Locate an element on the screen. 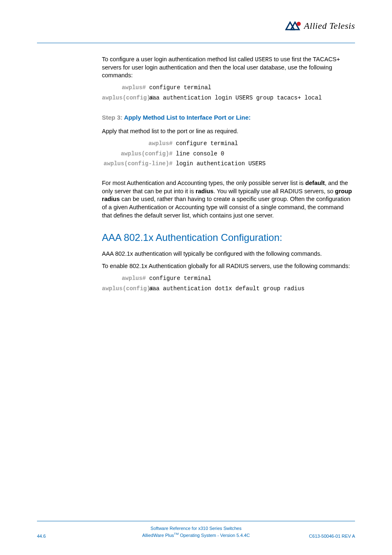 Image resolution: width=392 pixels, height=555 pixels. command-block-1: awplus# configure terminal awplus(config… is located at coordinates (228, 93).